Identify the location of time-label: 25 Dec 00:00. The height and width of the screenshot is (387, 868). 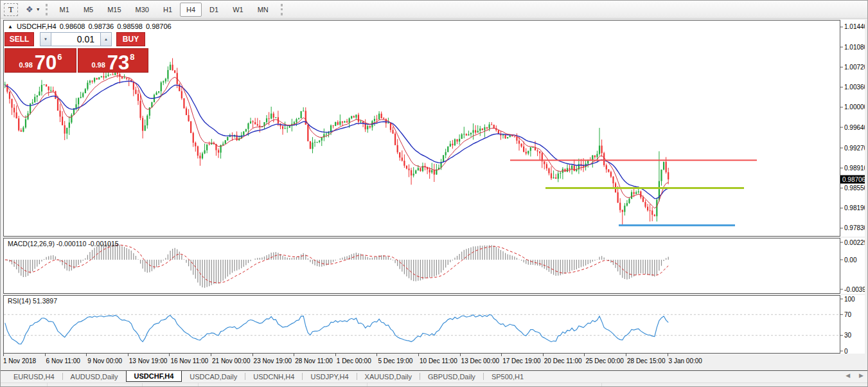
(605, 361).